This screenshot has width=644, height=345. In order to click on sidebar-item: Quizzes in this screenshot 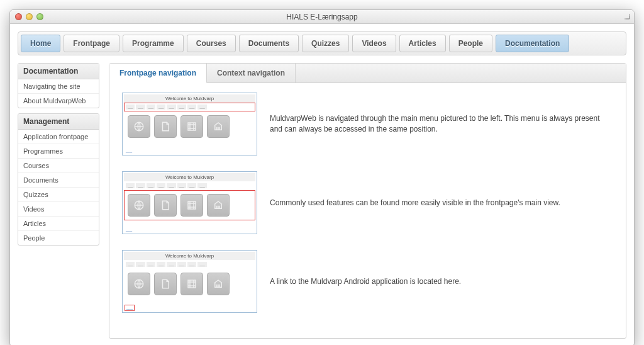, I will do `click(58, 195)`.